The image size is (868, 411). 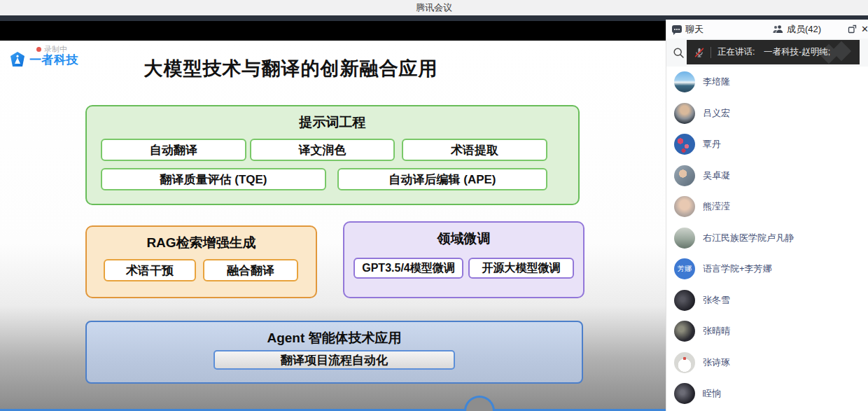 What do you see at coordinates (251, 270) in the screenshot?
I see `rag-item-fusion-translate: 融合翻译` at bounding box center [251, 270].